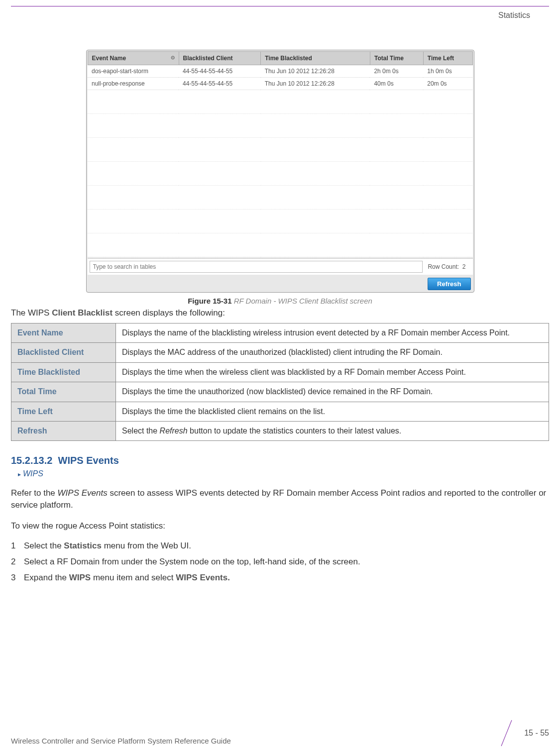 The image size is (560, 755). What do you see at coordinates (256, 267) in the screenshot?
I see `search-input` at bounding box center [256, 267].